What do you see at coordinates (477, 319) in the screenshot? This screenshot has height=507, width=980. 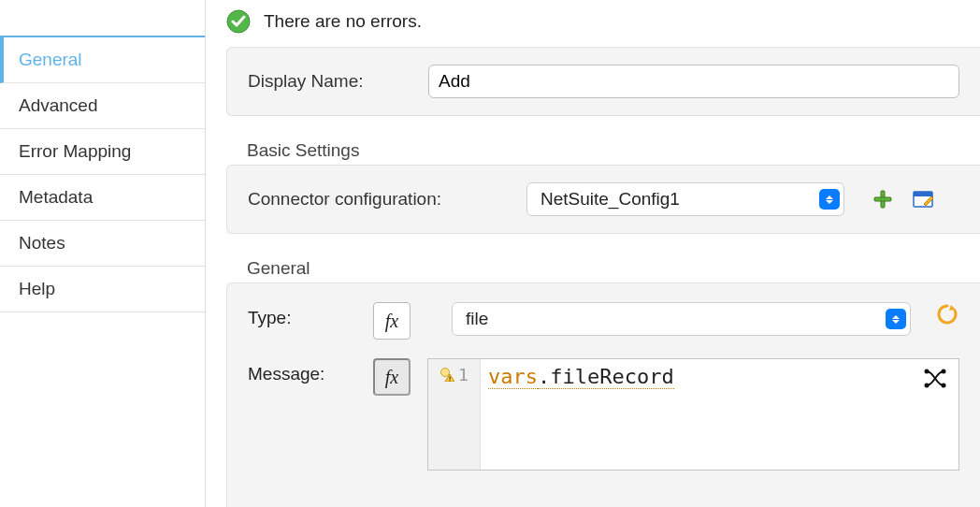 I see `type-value: file` at bounding box center [477, 319].